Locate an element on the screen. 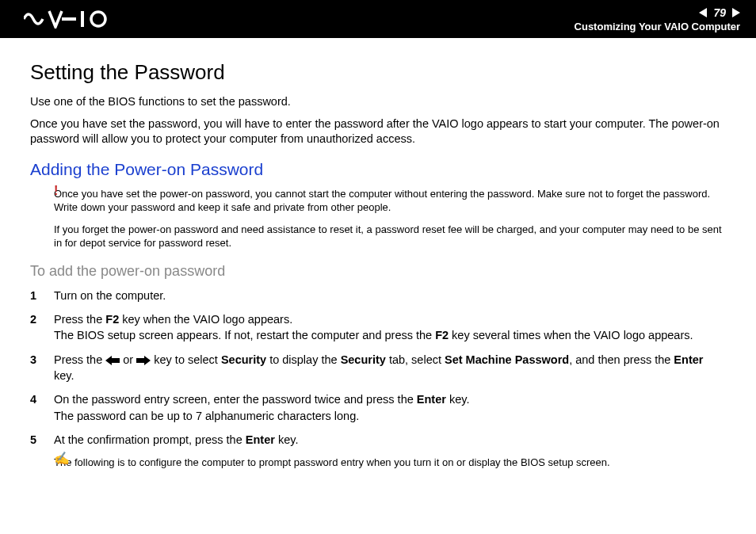 This screenshot has width=756, height=534. warning-block: ! Once you have set the power-on passwor… is located at coordinates (378, 219).